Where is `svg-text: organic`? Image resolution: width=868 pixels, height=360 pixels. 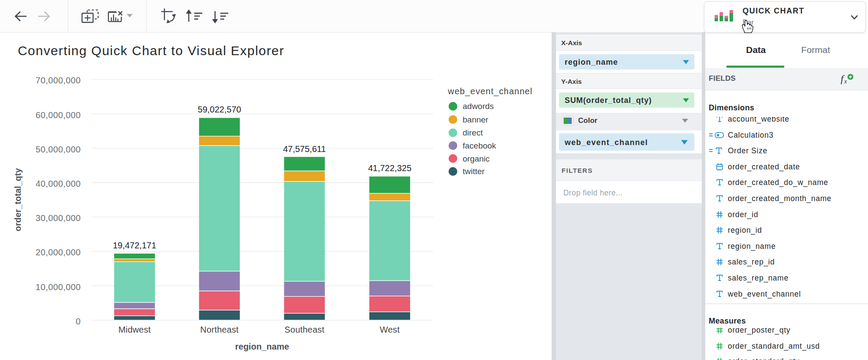
svg-text: organic is located at coordinates (476, 159).